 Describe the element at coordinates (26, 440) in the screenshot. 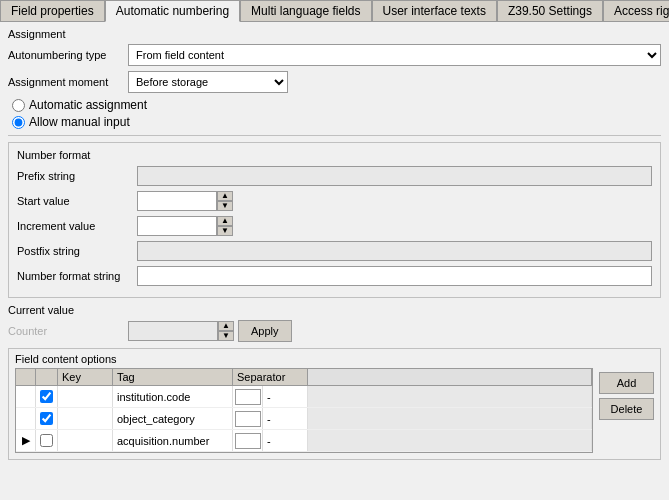

I see `row3-arrow: ▶` at that location.